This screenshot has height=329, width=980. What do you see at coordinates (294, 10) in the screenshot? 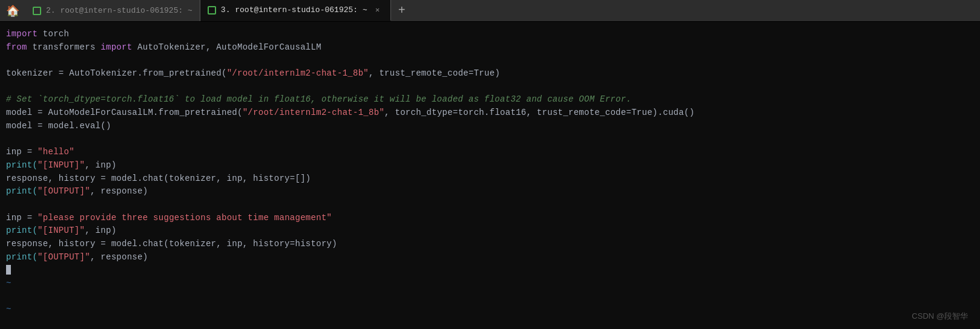
I see `tab-2-label: 3. root@intern-studio-061925: ~` at bounding box center [294, 10].